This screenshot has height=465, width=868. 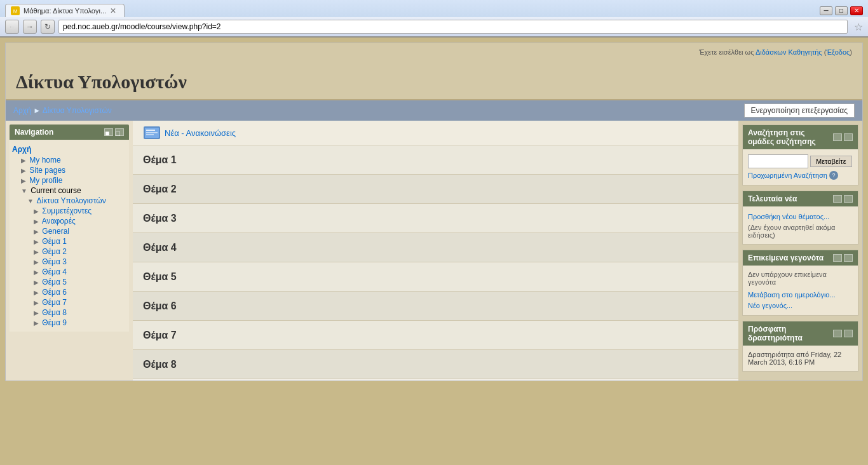 What do you see at coordinates (436, 248) in the screenshot?
I see `topic-row-4: Θέμα 4` at bounding box center [436, 248].